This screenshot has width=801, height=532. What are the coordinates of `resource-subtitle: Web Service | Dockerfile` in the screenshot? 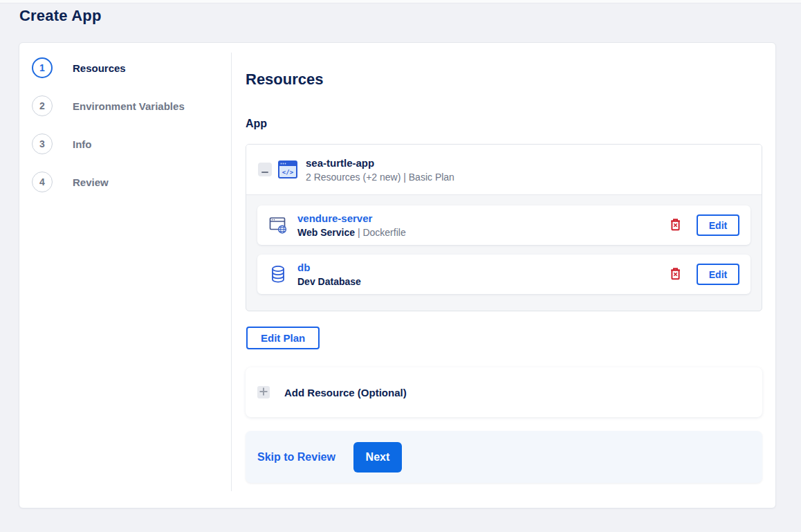 It's located at (351, 232).